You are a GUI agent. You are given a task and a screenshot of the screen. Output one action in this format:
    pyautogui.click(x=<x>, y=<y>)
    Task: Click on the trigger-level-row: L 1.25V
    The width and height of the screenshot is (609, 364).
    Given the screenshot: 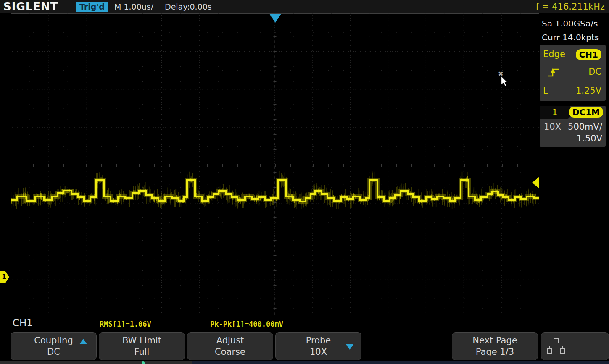 What is the action you would take?
    pyautogui.click(x=572, y=92)
    